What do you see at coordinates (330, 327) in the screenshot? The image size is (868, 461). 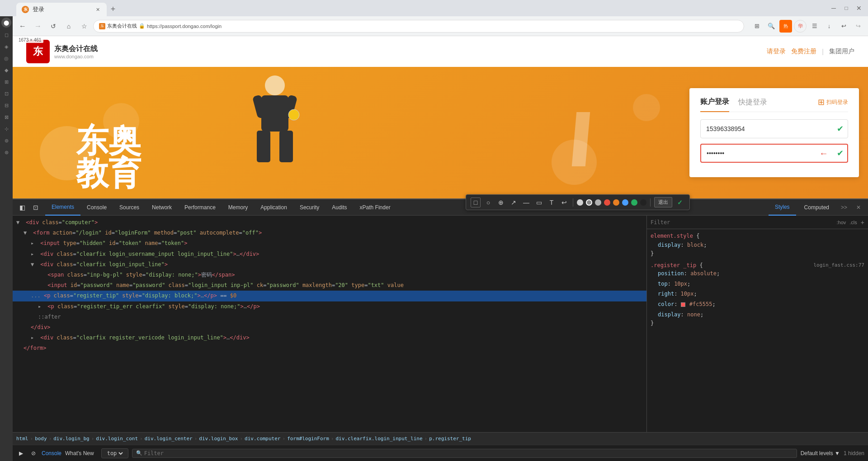 I see `html-line: </div>` at bounding box center [330, 327].